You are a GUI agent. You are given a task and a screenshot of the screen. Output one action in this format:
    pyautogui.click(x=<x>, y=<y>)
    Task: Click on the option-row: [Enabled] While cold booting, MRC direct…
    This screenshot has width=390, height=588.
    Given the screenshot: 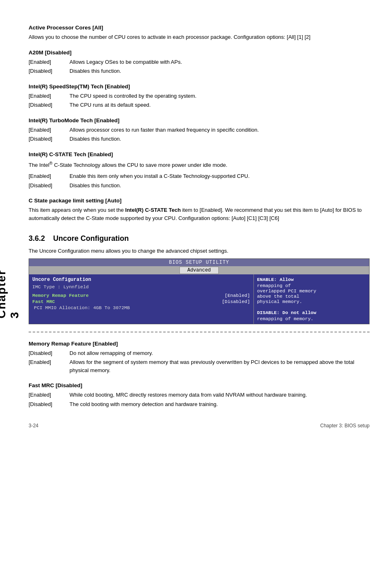 What is the action you would take?
    pyautogui.click(x=199, y=395)
    